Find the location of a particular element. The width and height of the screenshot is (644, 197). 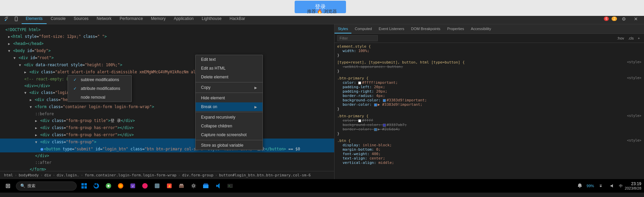

context-menu-edit-text: Edit text is located at coordinates (229, 59).